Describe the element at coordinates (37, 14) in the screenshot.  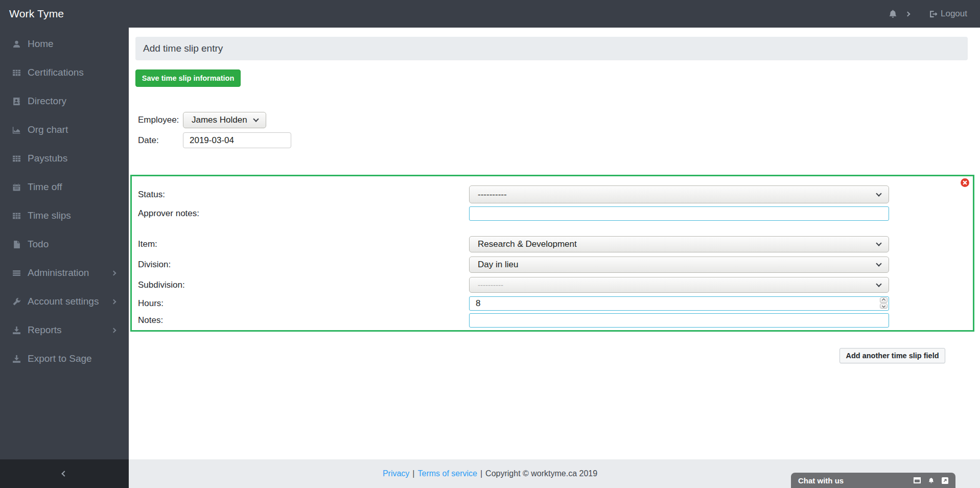
I see `app-title: Work Tyme` at that location.